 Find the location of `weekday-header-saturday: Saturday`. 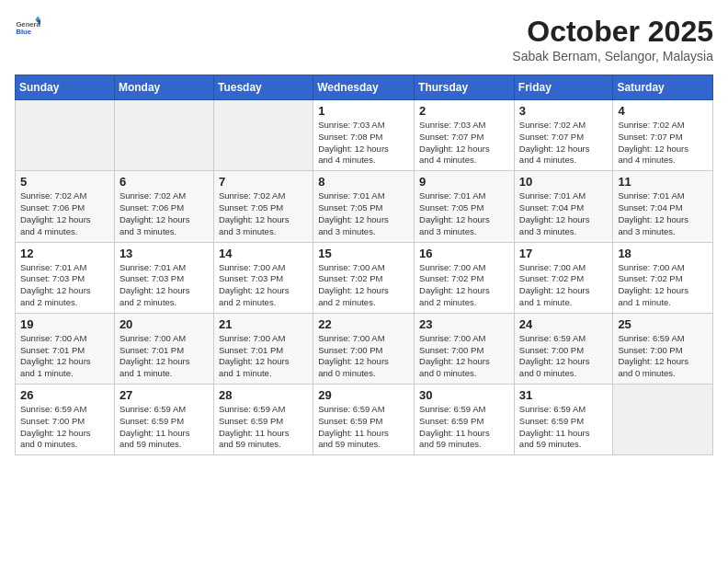

weekday-header-saturday: Saturday is located at coordinates (664, 88).